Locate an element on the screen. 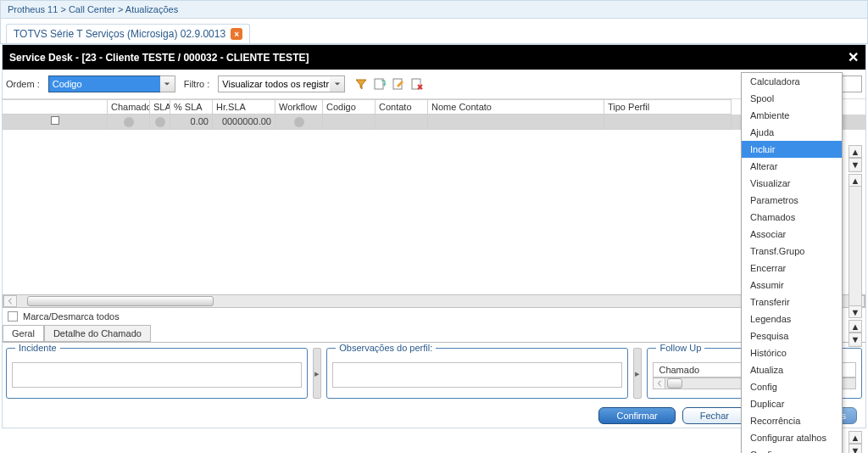  menu-item-associar: Associar is located at coordinates (792, 234).